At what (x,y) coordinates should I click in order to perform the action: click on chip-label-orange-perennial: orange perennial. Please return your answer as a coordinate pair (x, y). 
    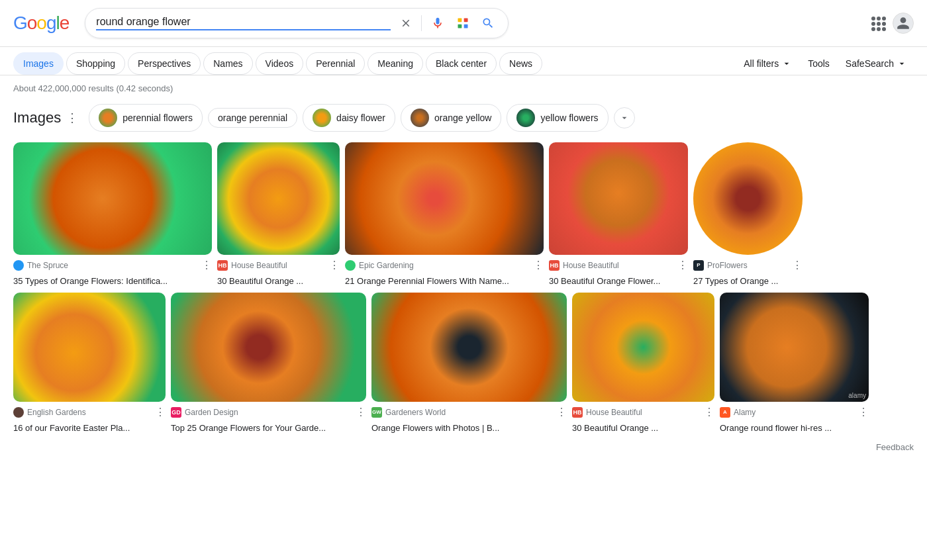
    Looking at the image, I should click on (253, 118).